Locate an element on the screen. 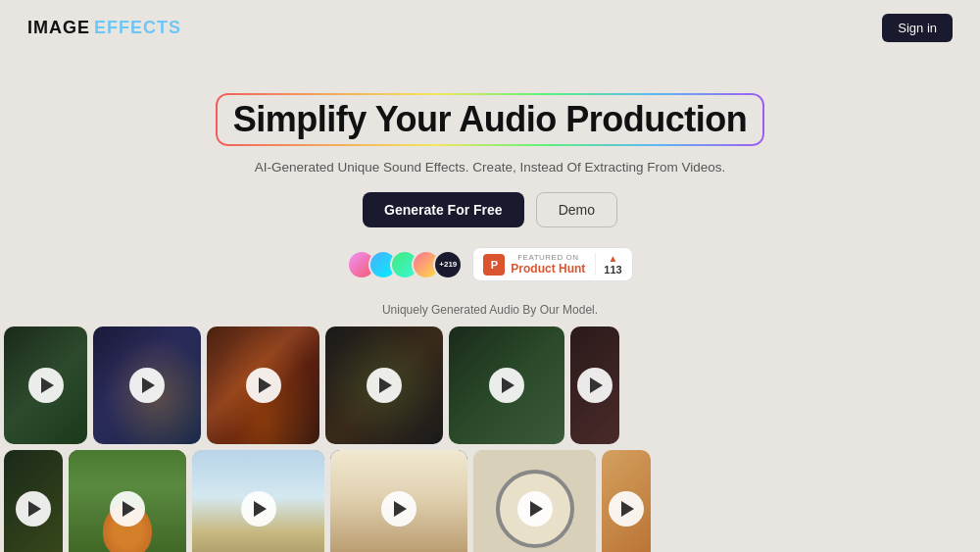  demo-button: Demo is located at coordinates (576, 210).